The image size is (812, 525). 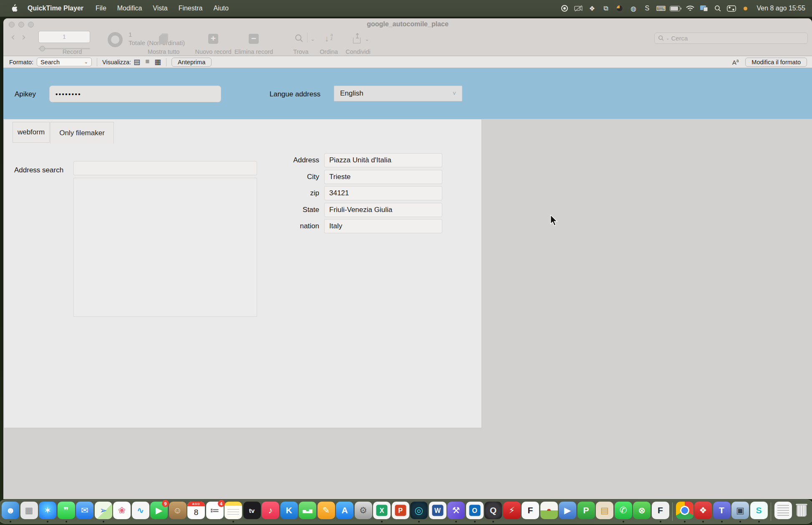 What do you see at coordinates (549, 512) in the screenshot?
I see `dock-item-round-utility-app: ◓` at bounding box center [549, 512].